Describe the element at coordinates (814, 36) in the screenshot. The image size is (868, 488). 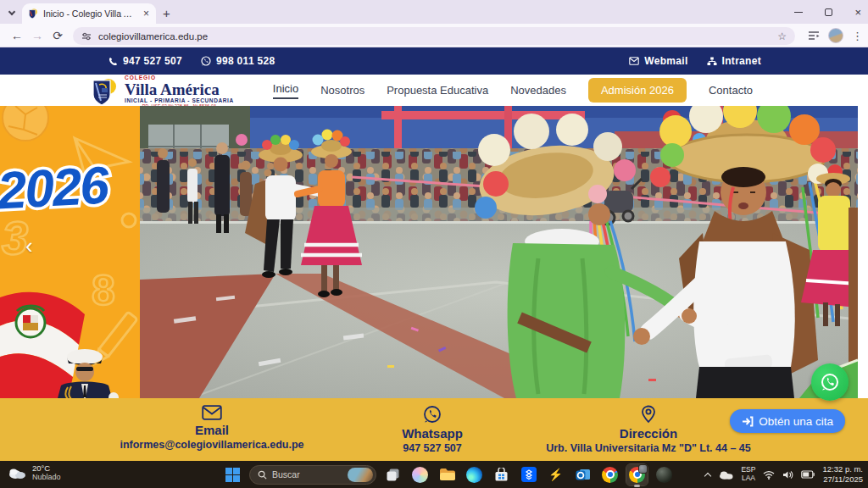
I see `side-panel-icon` at that location.